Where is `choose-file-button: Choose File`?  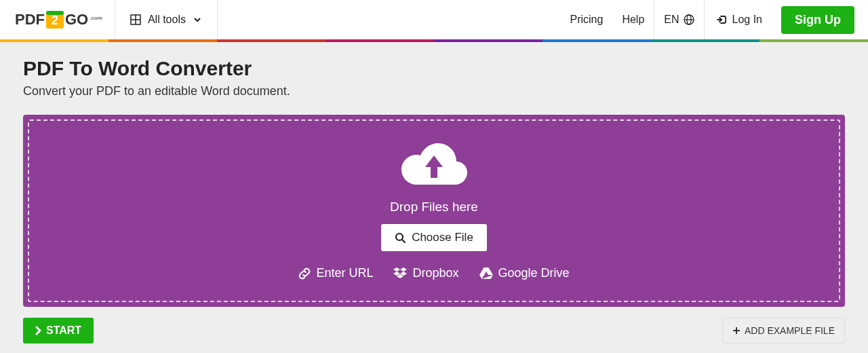
choose-file-button: Choose File is located at coordinates (434, 238).